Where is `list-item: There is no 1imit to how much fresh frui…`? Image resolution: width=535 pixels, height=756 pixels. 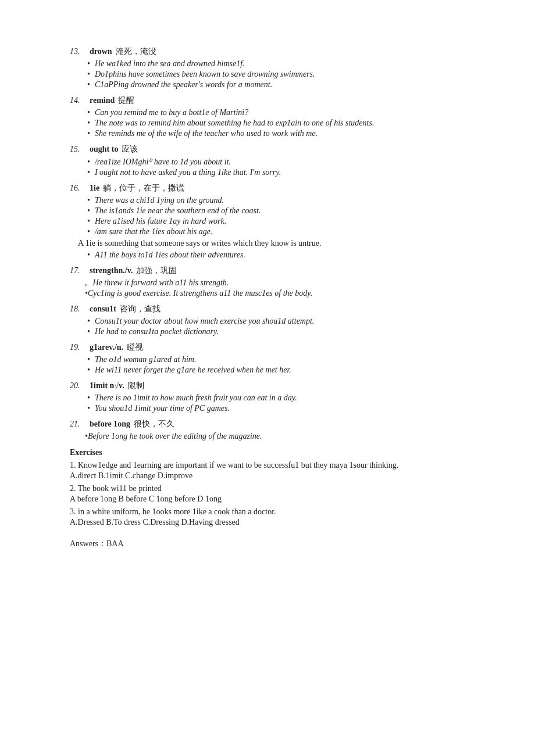
list-item: There is no 1imit to how much fresh frui… is located at coordinates (282, 398).